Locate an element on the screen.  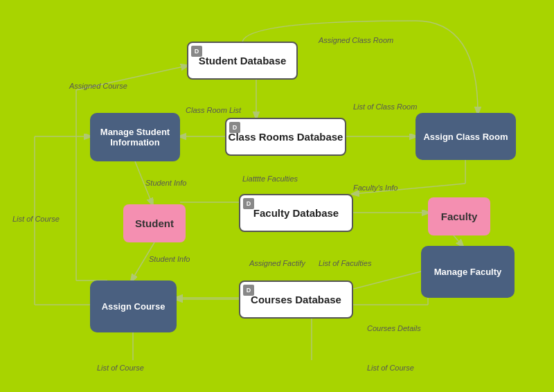
classrooms-database-node: D Class Rooms Database is located at coordinates (285, 137).